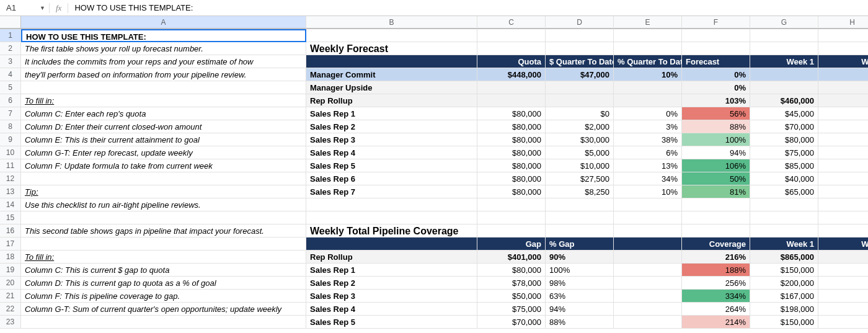 The width and height of the screenshot is (868, 333). What do you see at coordinates (11, 231) in the screenshot?
I see `row-header: 16` at bounding box center [11, 231].